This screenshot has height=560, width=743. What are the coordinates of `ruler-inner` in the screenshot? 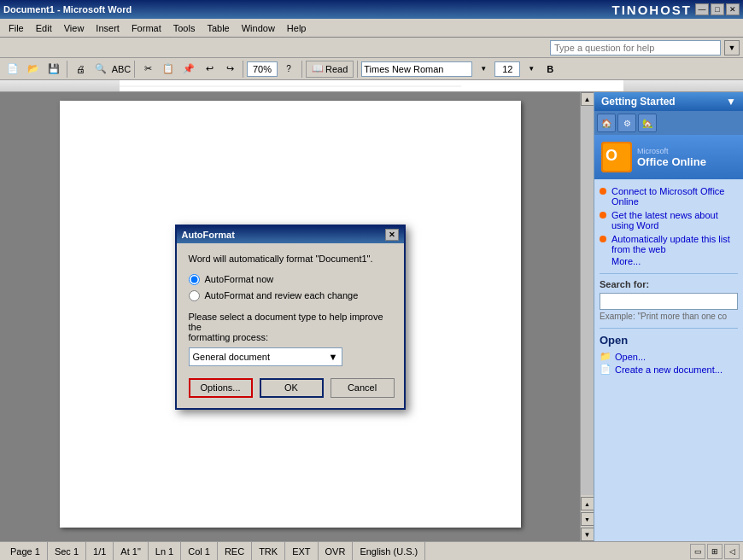 It's located at (372, 85).